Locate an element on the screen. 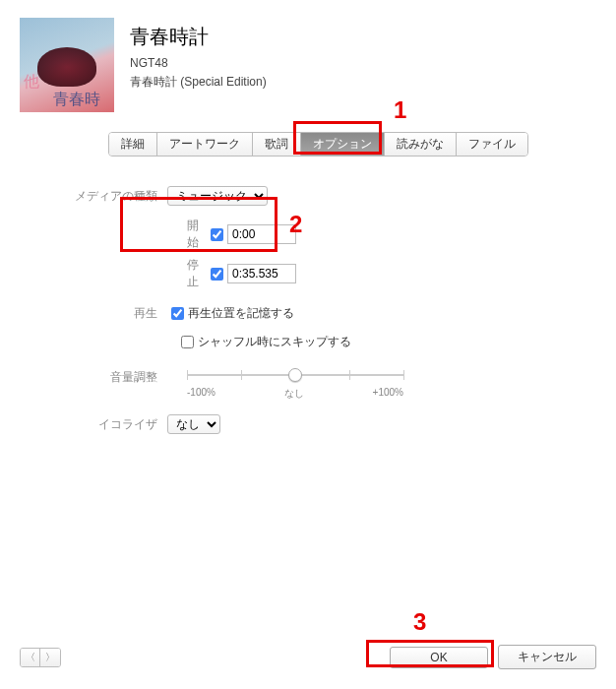  media-type-select: ミュージック is located at coordinates (217, 196).